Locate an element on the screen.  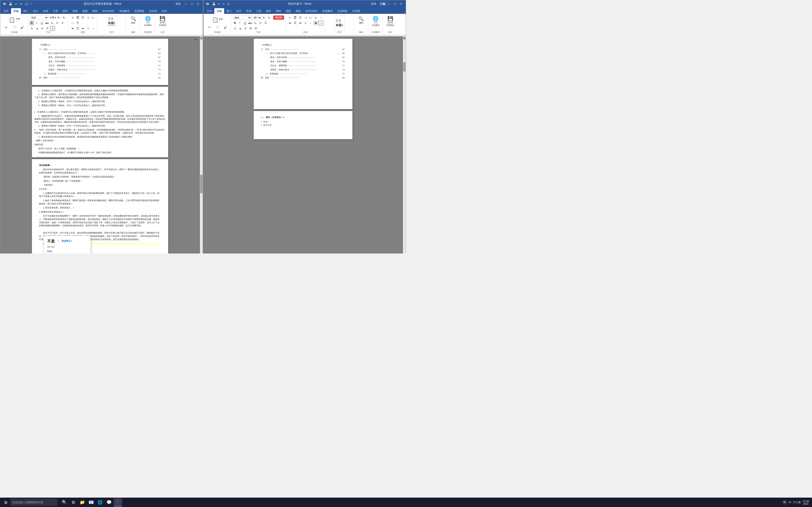
copy-btn-left: 📄 is located at coordinates (14, 27).